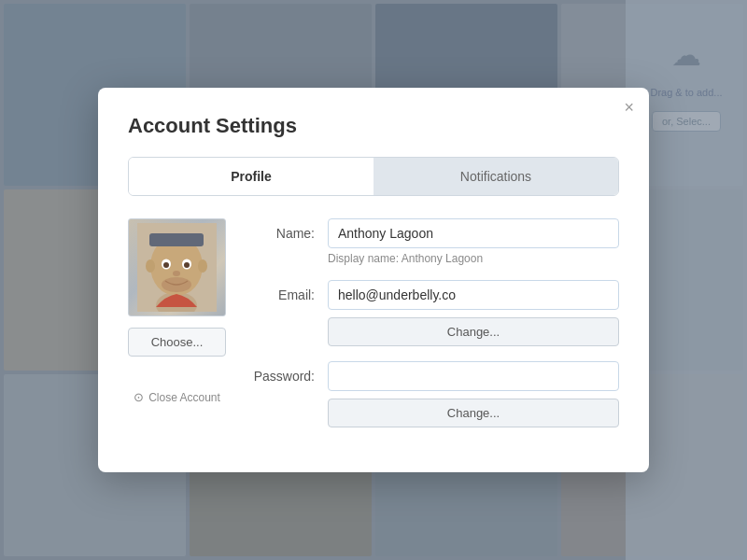  I want to click on email-input, so click(473, 295).